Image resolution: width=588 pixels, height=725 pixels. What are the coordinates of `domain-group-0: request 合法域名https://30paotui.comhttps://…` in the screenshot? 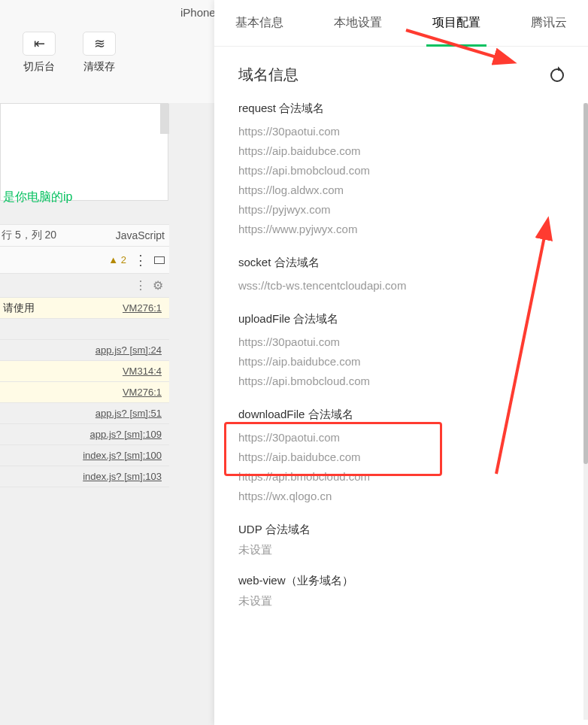 It's located at (402, 170).